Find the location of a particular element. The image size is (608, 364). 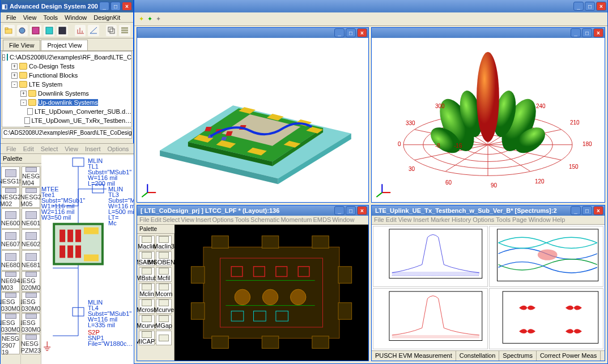

palette-button: NESG 2020M05 is located at coordinates (31, 281).